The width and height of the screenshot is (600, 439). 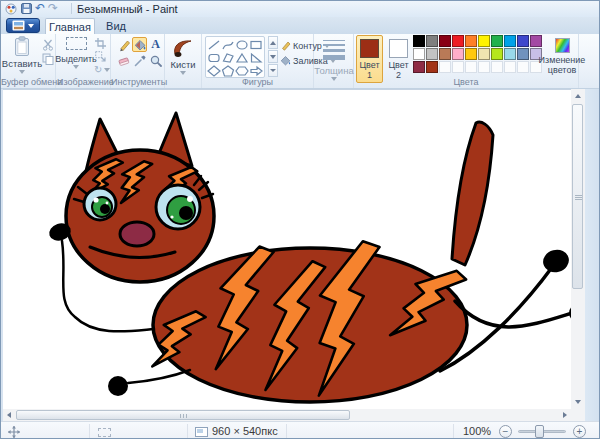 What do you see at coordinates (245, 431) in the screenshot?
I see `image-size-text: 960 × 540пкс` at bounding box center [245, 431].